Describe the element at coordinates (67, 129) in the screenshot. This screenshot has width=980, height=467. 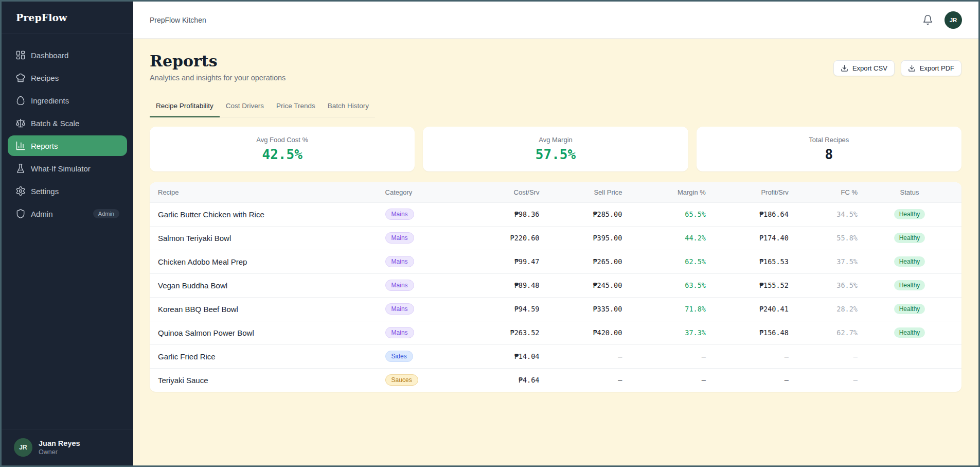
I see `sidebar-nav: DashboardRecipesIngredientsBatch & Scale…` at that location.